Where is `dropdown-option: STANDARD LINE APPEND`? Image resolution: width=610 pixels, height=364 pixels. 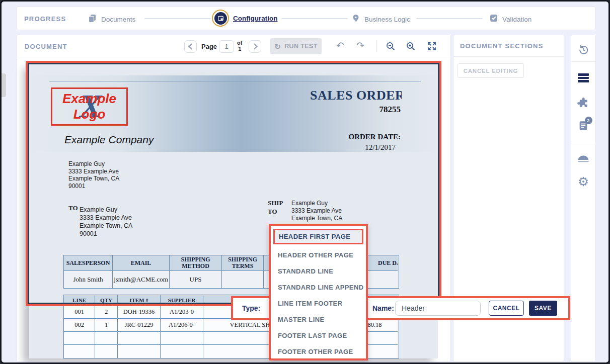 dropdown-option: STANDARD LINE APPEND is located at coordinates (318, 287).